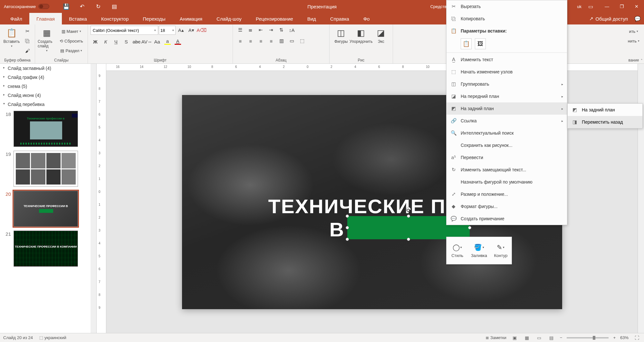 This screenshot has height=342, width=644. Describe the element at coordinates (479, 251) in the screenshot. I see `mini-fill: 🪣▾Заливка` at that location.